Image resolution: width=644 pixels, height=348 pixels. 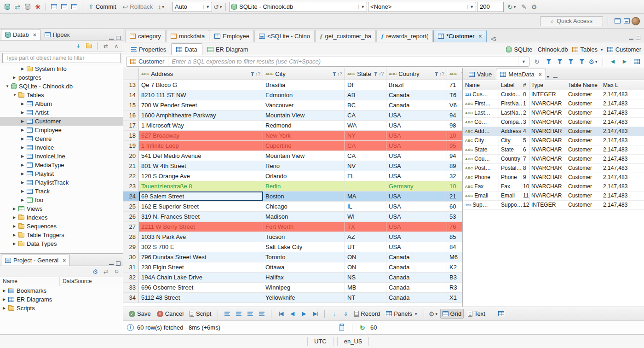 What do you see at coordinates (201, 196) in the screenshot?
I see `table-cell: 69 Salem Street` at bounding box center [201, 196].